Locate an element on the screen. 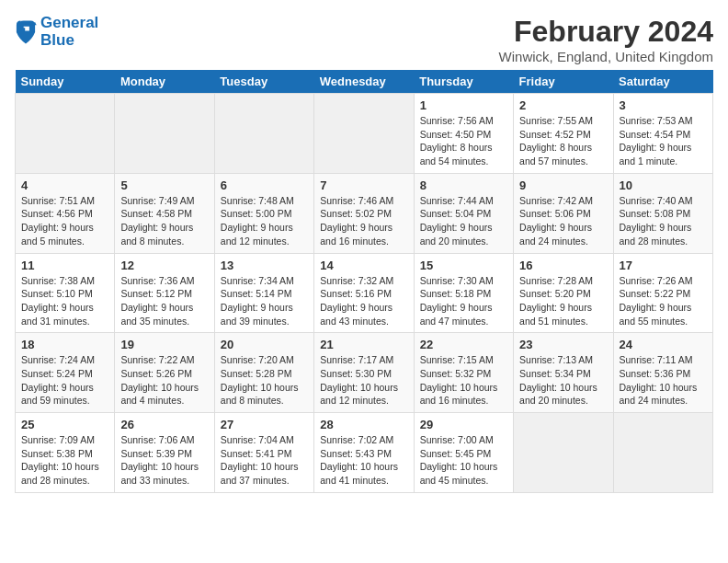 The image size is (728, 563). day-info: Sunrise: 7:26 AMSunset: 5:22 PMDaylight:… is located at coordinates (664, 302).